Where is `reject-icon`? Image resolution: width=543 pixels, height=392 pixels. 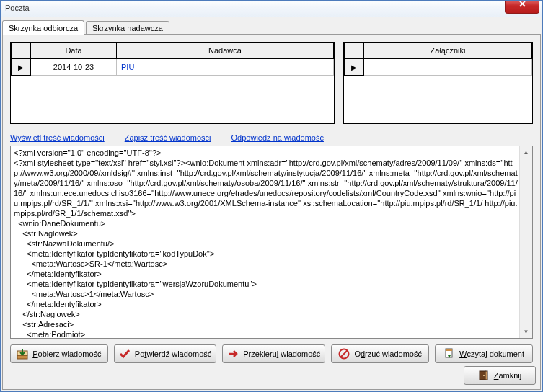 reject-icon is located at coordinates (344, 354).